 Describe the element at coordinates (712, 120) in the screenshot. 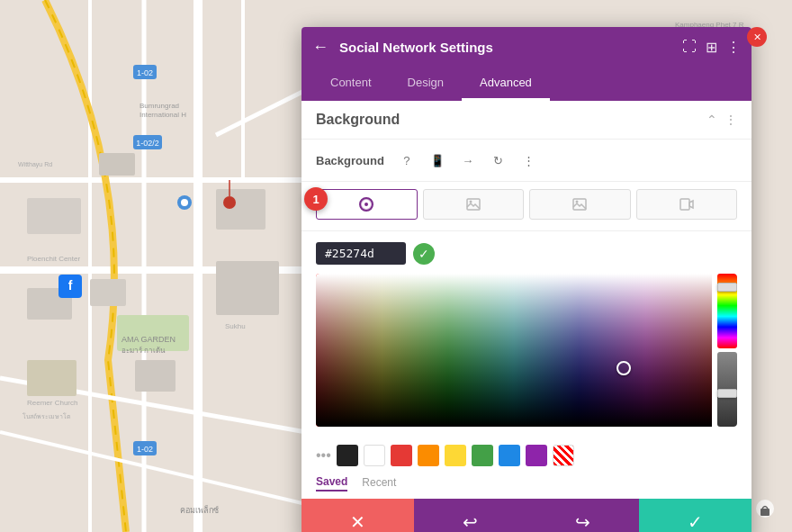

I see `collapse-icon: ⌃` at that location.